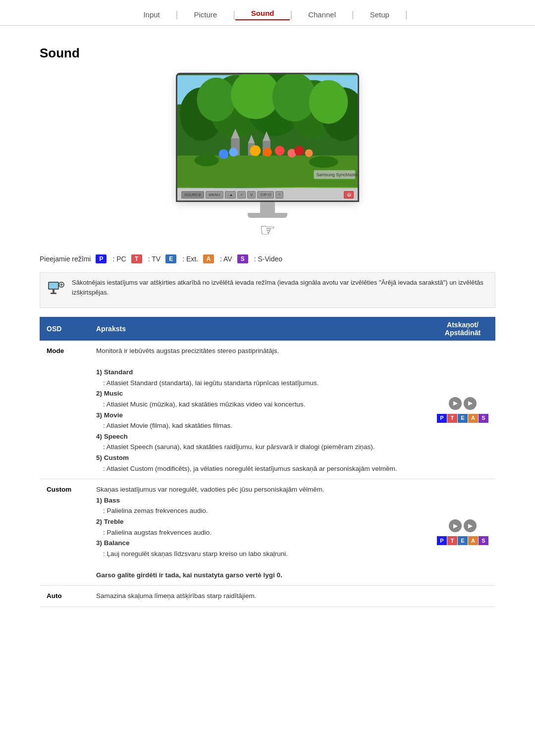 The width and height of the screenshot is (535, 756). Describe the element at coordinates (64, 596) in the screenshot. I see `osd-auto: Auto` at that location.